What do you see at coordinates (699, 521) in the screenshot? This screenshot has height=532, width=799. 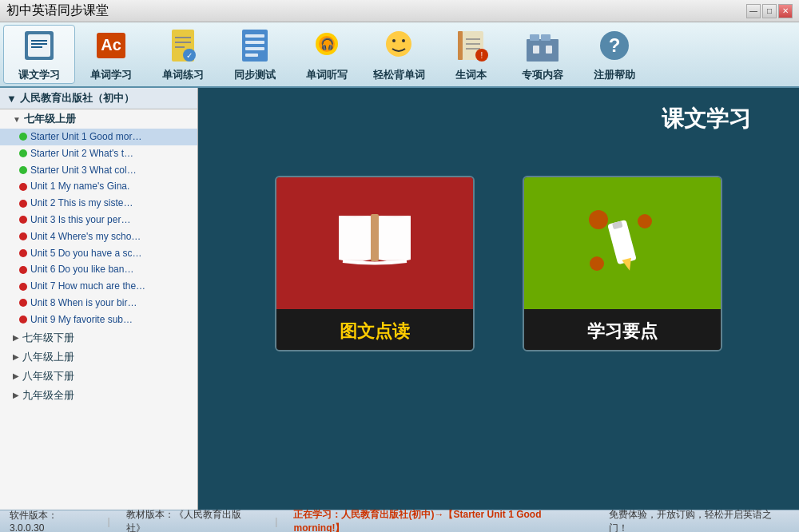 I see `statusbar-trial: 免费体验，开放订购，轻松开启英语之门！` at bounding box center [699, 521].